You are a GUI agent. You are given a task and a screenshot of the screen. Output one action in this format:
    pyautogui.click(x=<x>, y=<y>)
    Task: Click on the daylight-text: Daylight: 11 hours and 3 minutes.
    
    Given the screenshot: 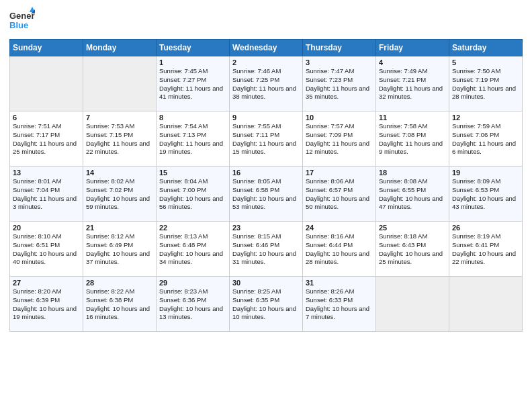 What is the action you would take?
    pyautogui.click(x=44, y=203)
    